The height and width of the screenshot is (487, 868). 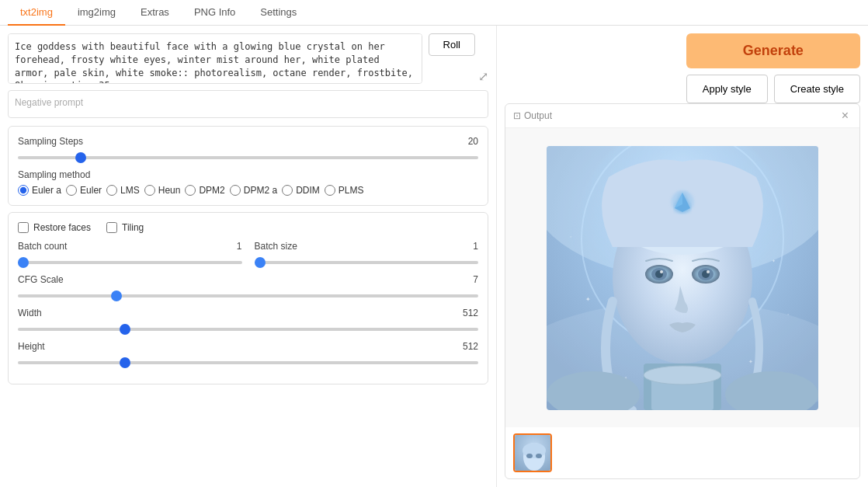 What do you see at coordinates (682, 453) in the screenshot?
I see `thumbnail-row` at bounding box center [682, 453].